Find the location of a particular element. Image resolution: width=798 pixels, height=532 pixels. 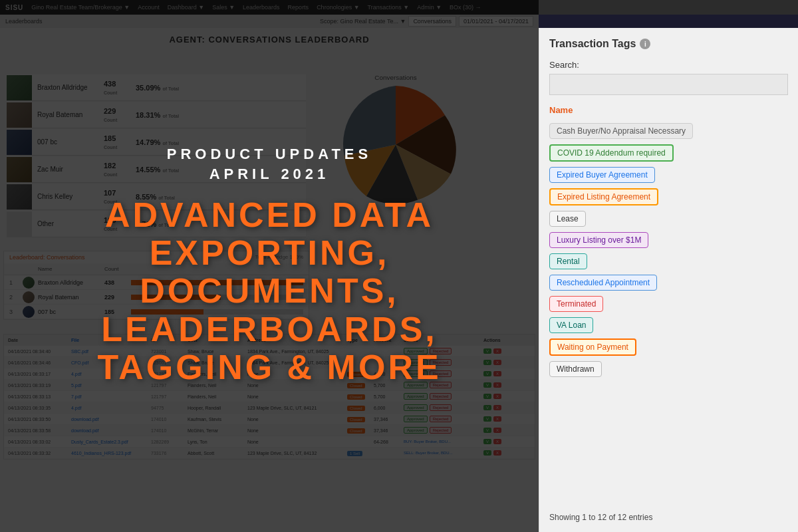

tag-rescheduled: Rescheduled Appointment is located at coordinates (603, 283).